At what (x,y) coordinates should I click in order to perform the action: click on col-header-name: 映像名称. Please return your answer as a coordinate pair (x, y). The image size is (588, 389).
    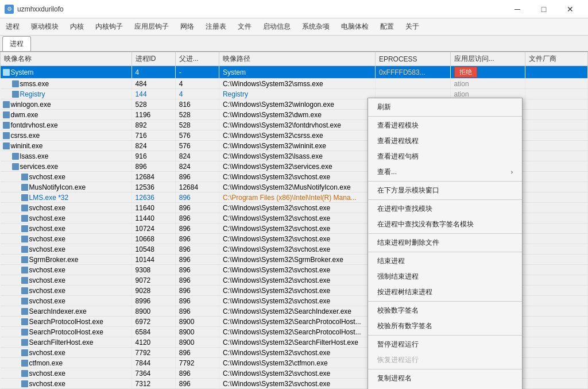
    Looking at the image, I should click on (67, 59).